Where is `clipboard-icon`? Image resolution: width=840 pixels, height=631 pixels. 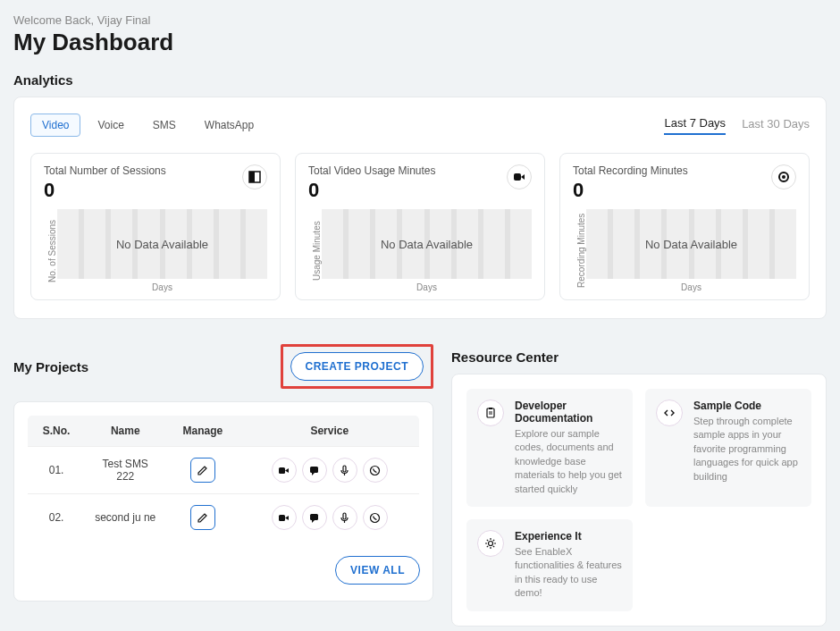 clipboard-icon is located at coordinates (491, 413).